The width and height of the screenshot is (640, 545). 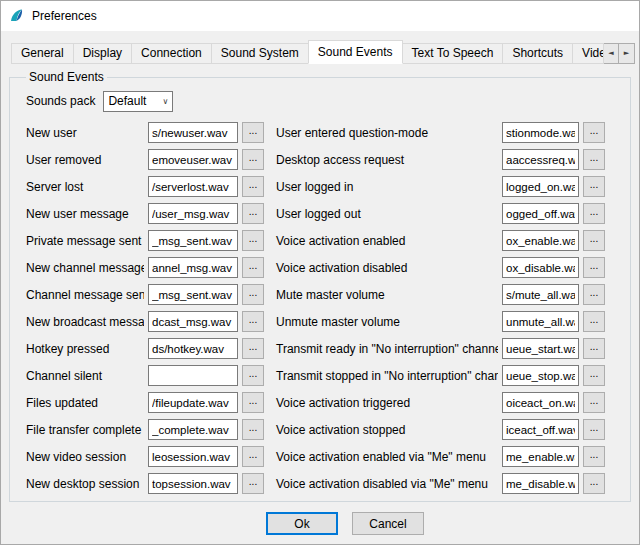 What do you see at coordinates (85, 349) in the screenshot?
I see `event-label: Hotkey pressed` at bounding box center [85, 349].